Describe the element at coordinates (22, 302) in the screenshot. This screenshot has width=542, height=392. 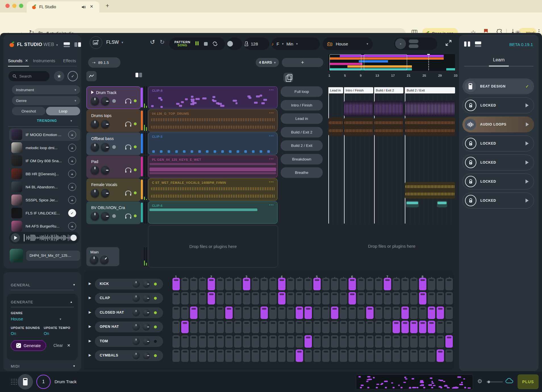
I see `generate-section-label: GENERATE` at that location.